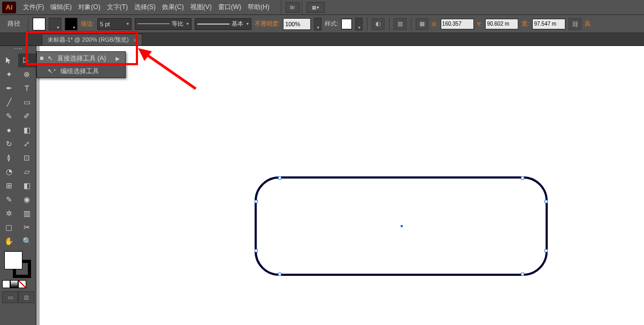 This screenshot has height=325, width=644. I want to click on x-field: 160.357, so click(457, 24).